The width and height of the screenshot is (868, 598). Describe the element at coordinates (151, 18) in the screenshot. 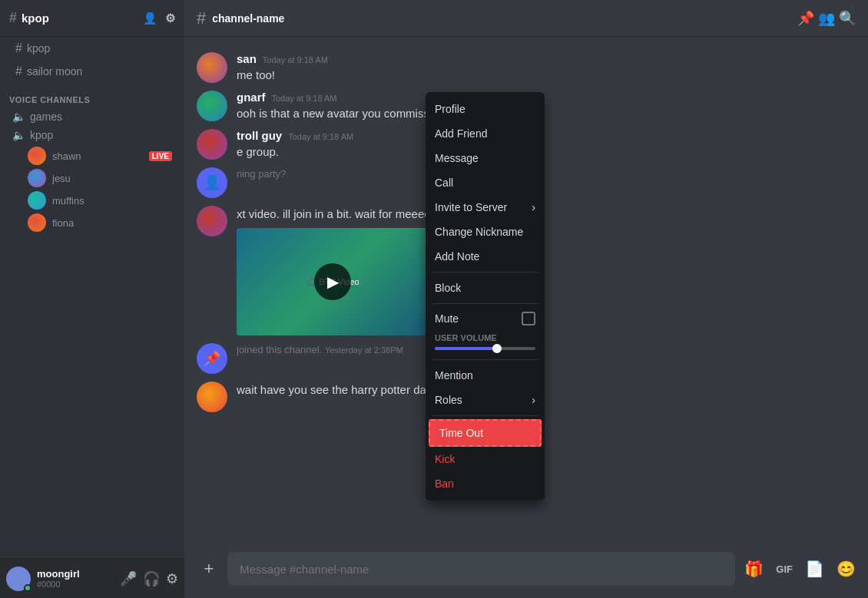

I see `add-member-icon: 👤` at that location.